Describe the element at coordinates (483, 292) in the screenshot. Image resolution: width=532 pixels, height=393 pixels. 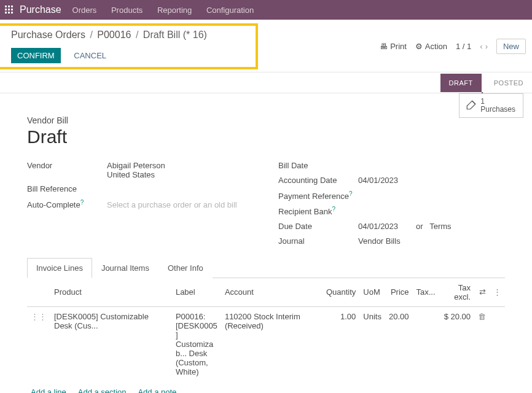
I see `adjust-columns-icon: ⇄` at that location.